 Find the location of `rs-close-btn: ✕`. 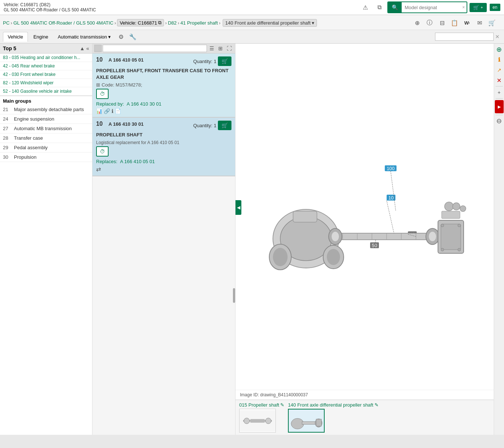

rs-close-btn: ✕ is located at coordinates (499, 80).